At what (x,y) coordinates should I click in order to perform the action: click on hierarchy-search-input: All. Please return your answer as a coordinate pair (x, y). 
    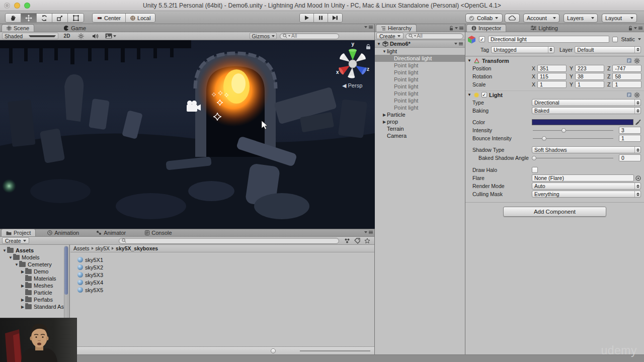
    Looking at the image, I should click on (435, 36).